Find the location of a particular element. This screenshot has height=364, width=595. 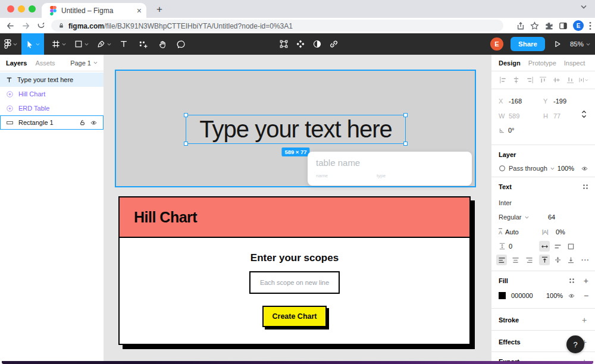

address-bar: figma.com/file/BJK91N3WBhpCTTEIHbiYTA/Un… is located at coordinates (277, 26).